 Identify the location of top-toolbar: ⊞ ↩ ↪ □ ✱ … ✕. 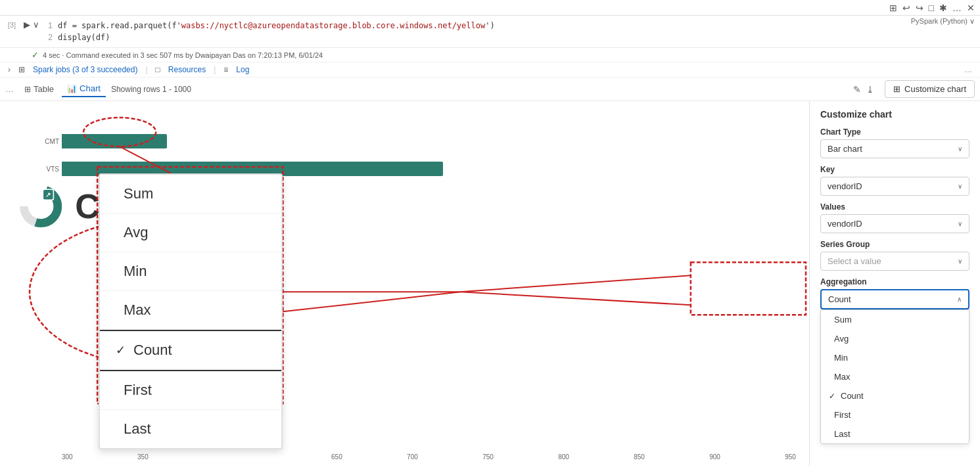
(490, 8).